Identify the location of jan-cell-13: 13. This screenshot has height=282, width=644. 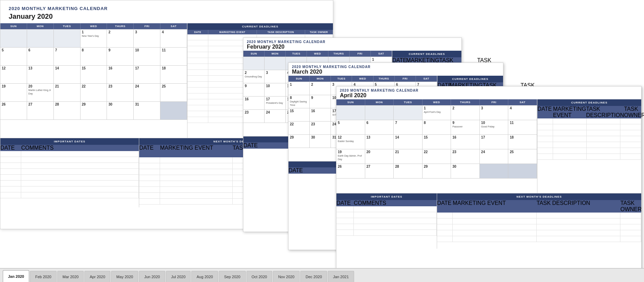
(40, 75).